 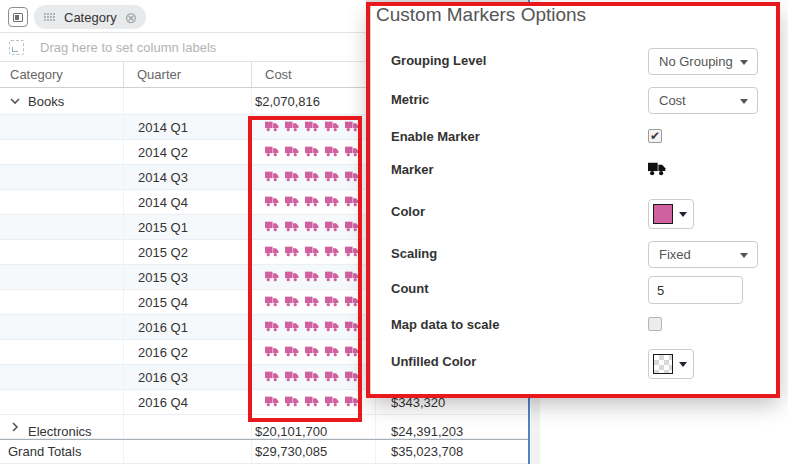 What do you see at coordinates (187, 377) in the screenshot?
I see `quarter-cell: 2016 Q3` at bounding box center [187, 377].